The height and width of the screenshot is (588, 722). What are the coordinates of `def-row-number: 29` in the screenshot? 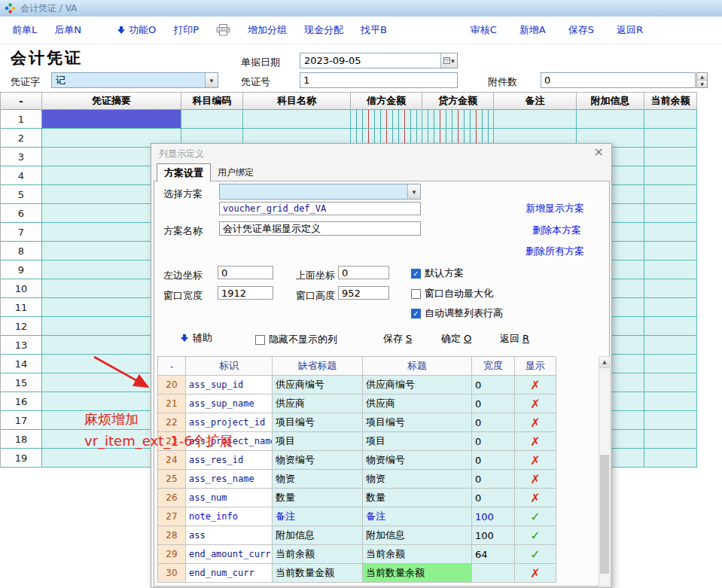 It's located at (172, 554).